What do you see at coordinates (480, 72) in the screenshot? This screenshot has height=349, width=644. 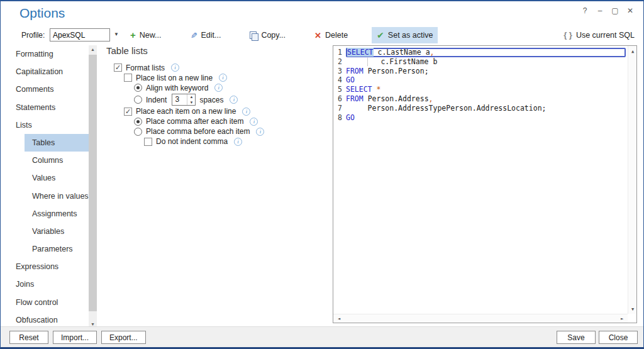 I see `sql-line: 3FROM Person.Person;` at bounding box center [480, 72].